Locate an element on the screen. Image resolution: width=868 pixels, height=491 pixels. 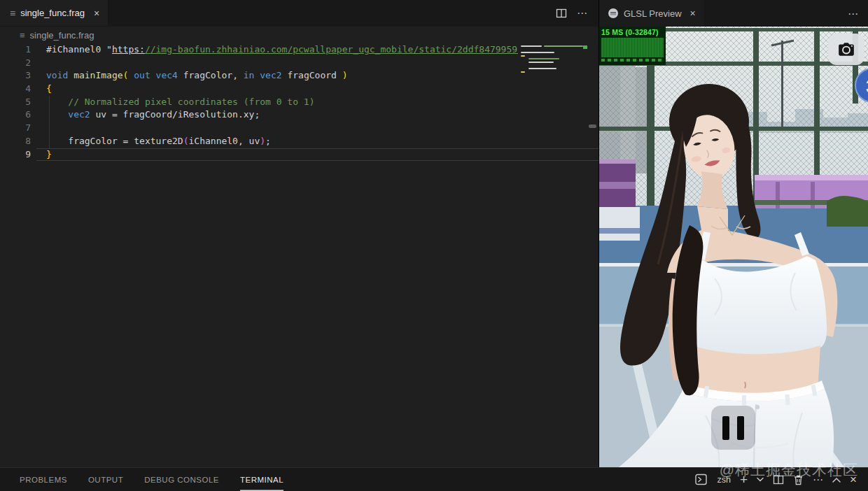
code-line: 4{ is located at coordinates (300, 90).